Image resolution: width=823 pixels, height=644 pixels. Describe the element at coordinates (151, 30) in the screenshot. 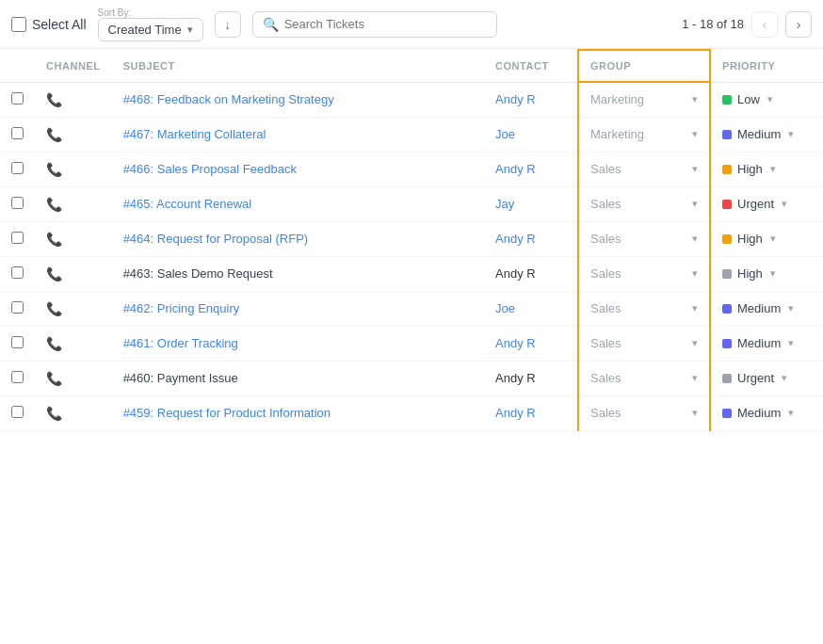

I see `sort-select-box: Created Time ▾` at that location.